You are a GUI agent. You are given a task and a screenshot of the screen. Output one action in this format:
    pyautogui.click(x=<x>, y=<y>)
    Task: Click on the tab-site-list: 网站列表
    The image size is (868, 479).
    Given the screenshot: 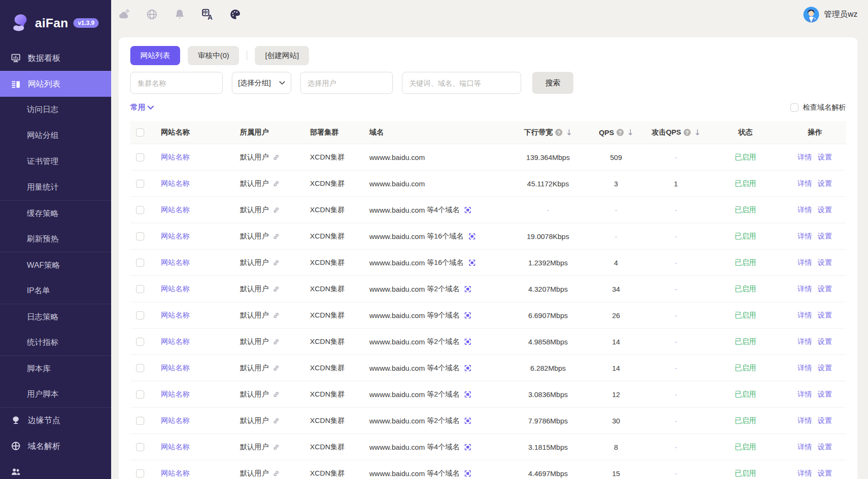 What is the action you would take?
    pyautogui.click(x=155, y=56)
    